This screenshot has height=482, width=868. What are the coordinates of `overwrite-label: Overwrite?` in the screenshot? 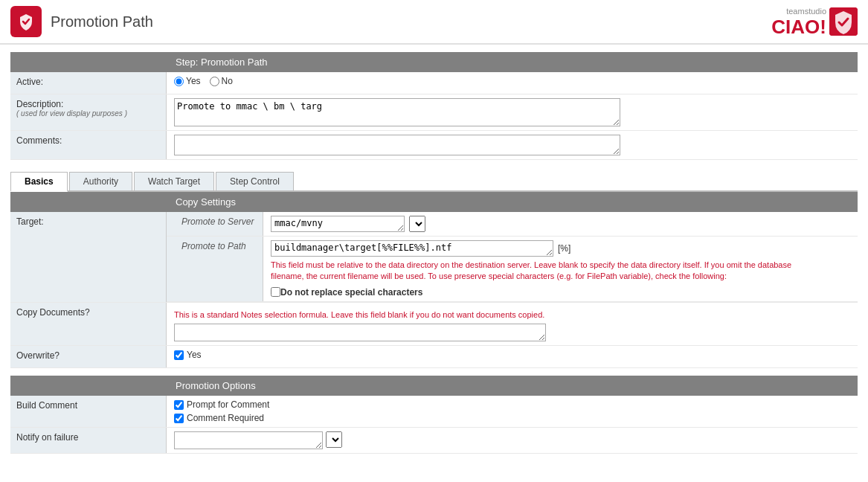 It's located at (89, 357).